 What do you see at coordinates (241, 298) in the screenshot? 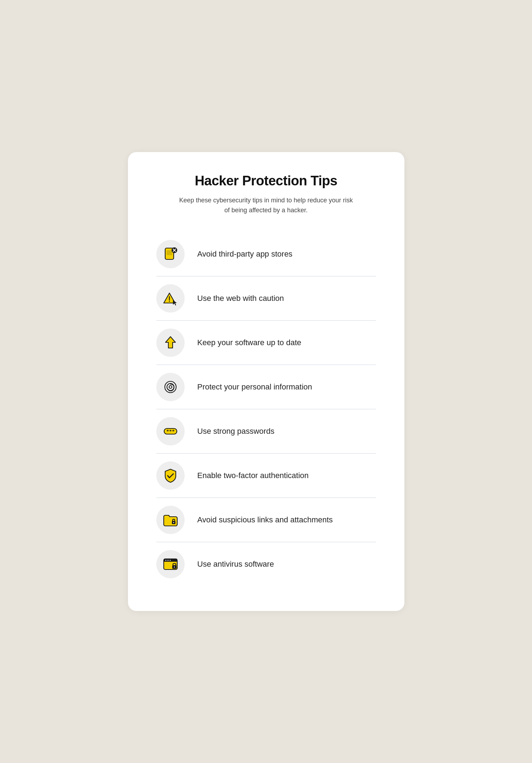
I see `tip-label-web-caution: Use the web with caution` at bounding box center [241, 298].